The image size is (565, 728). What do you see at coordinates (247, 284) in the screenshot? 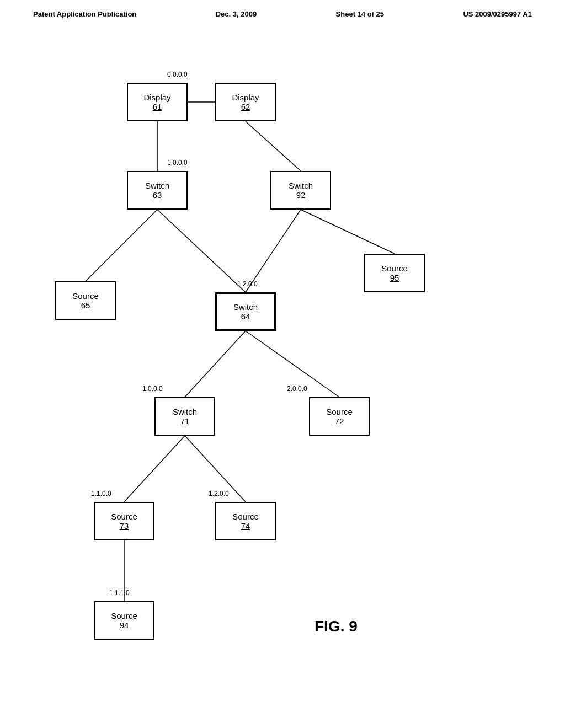
I see `addr-switch64: 1.2.0.0` at bounding box center [247, 284].